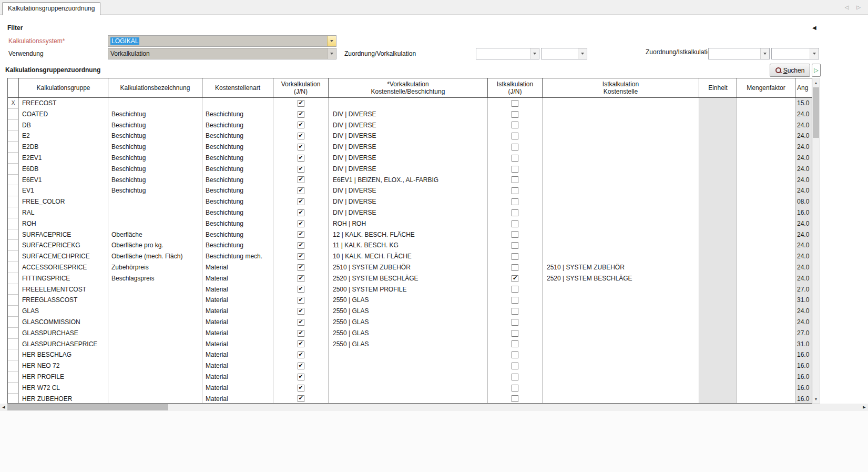 Image resolution: width=868 pixels, height=472 pixels. What do you see at coordinates (64, 180) in the screenshot?
I see `kalkulationsgruppe-cell: E6EV1` at bounding box center [64, 180].